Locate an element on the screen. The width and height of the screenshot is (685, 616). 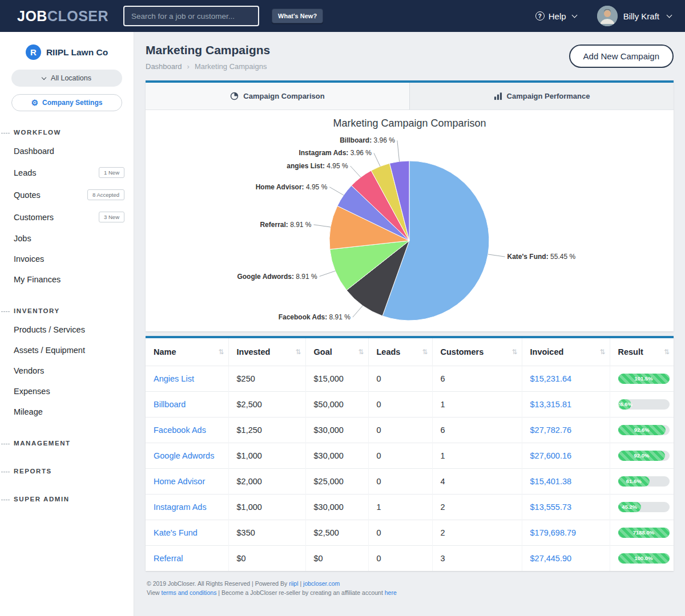
campaign-link: Kate's Fund is located at coordinates (176, 533).